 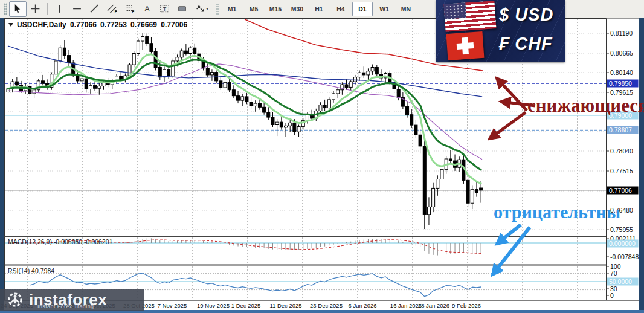 What do you see at coordinates (434, 306) in the screenshot?
I see `date-label: 28 Jan 2026` at bounding box center [434, 306].